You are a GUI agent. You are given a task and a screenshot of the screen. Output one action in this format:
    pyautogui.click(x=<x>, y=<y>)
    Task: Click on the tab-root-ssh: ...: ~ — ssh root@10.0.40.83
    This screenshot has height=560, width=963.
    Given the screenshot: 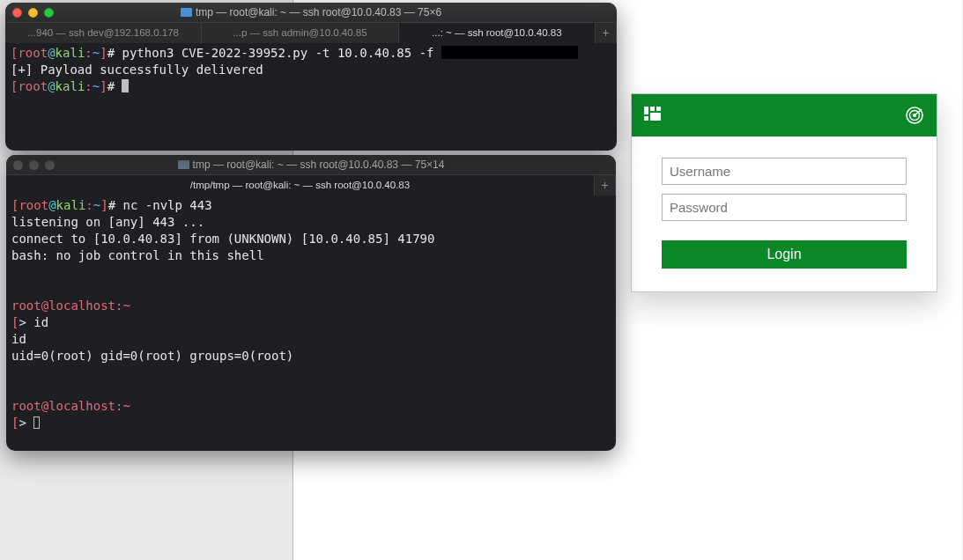 What is the action you would take?
    pyautogui.click(x=497, y=33)
    